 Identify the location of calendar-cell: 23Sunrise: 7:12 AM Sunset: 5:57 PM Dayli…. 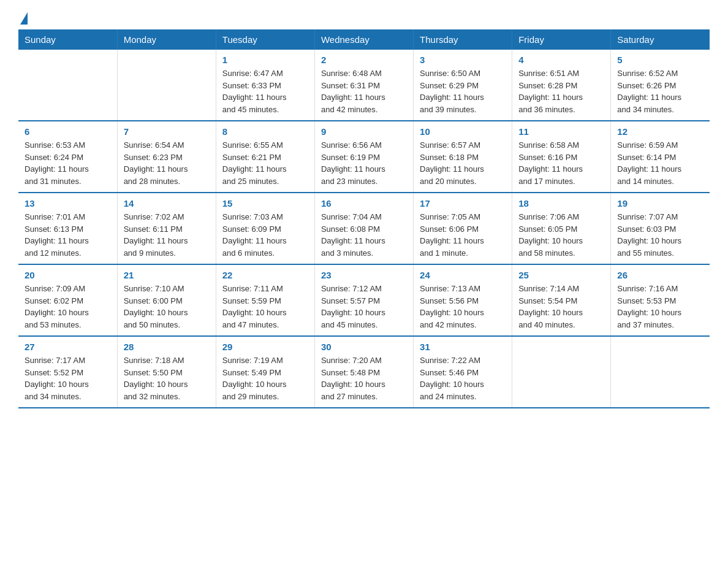
(364, 301).